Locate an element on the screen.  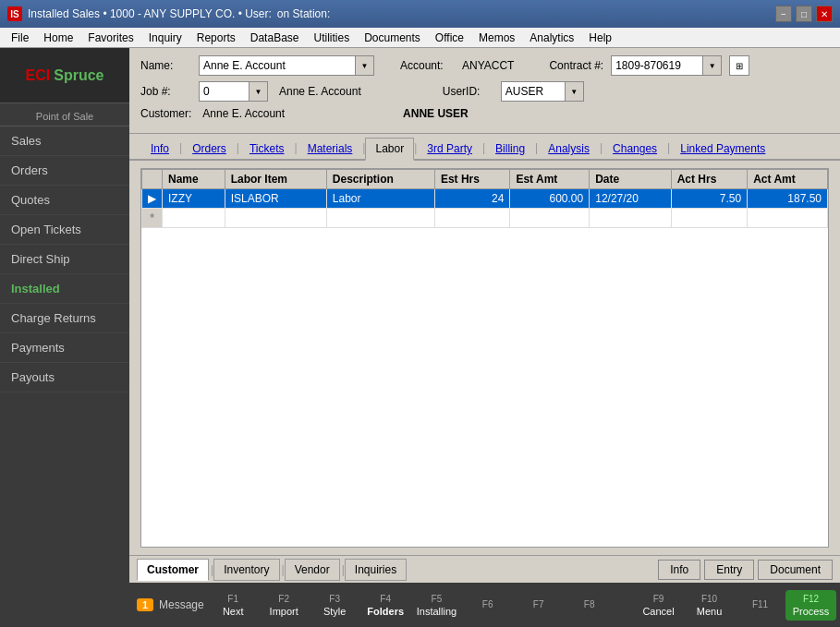
sidebar-item-direct-ship: Direct Ship is located at coordinates (65, 259).